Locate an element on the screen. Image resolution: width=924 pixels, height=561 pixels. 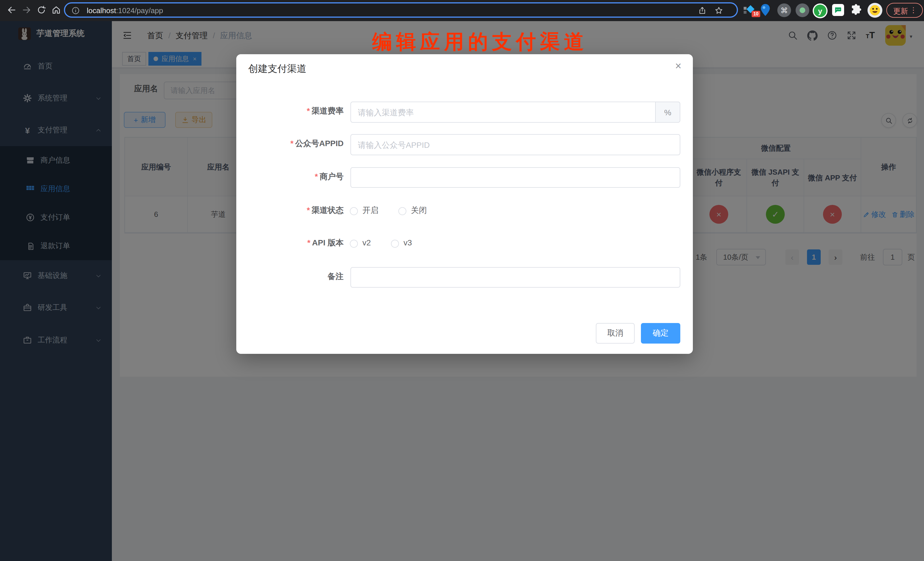
api-v3-radio is located at coordinates (395, 244).